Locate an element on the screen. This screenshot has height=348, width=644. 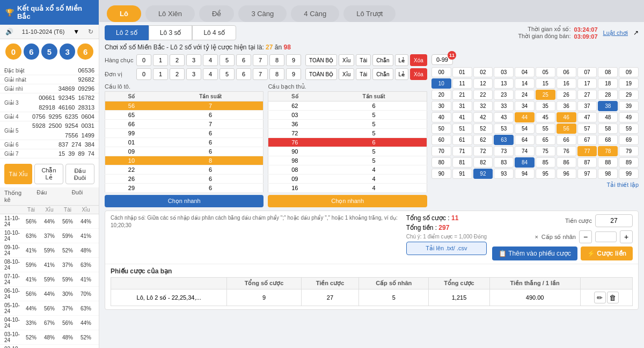
selector-num-57: 57 is located at coordinates (587, 129).